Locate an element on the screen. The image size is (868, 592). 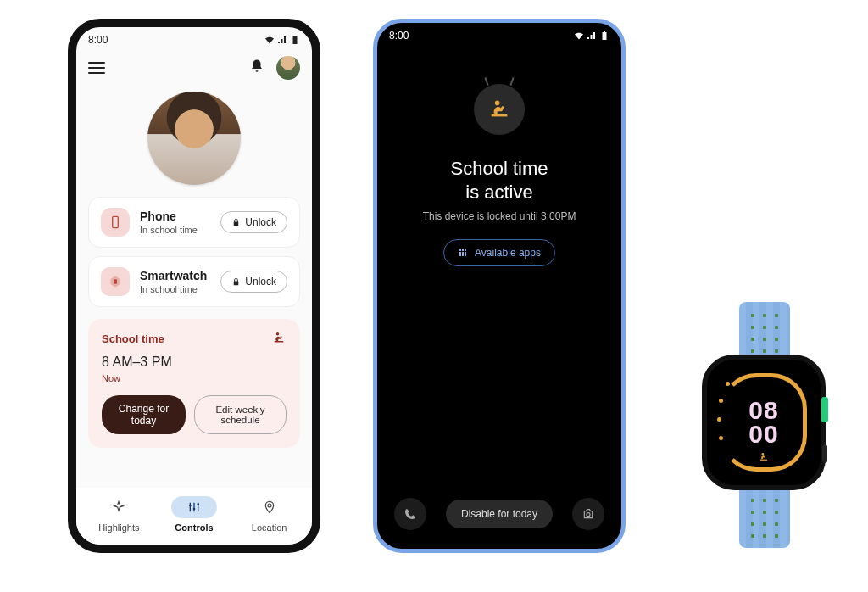
notifications-icon is located at coordinates (257, 68).